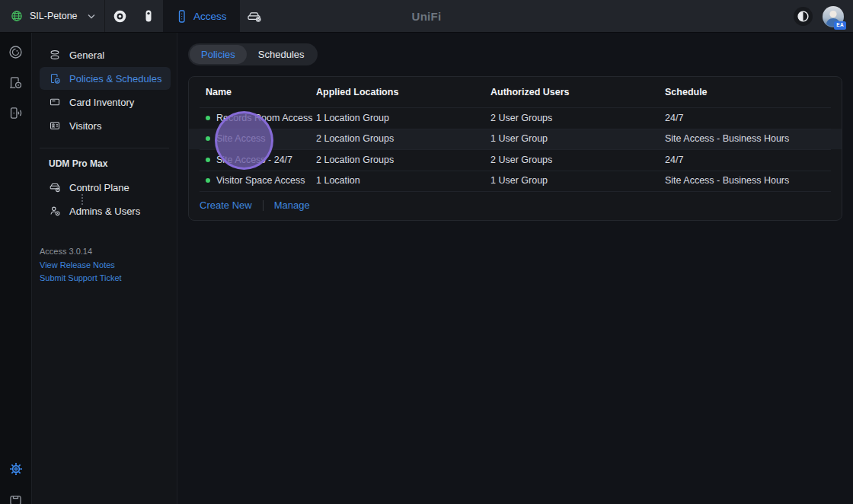 The width and height of the screenshot is (853, 504). Describe the element at coordinates (55, 211) in the screenshot. I see `user-gear-icon` at that location.